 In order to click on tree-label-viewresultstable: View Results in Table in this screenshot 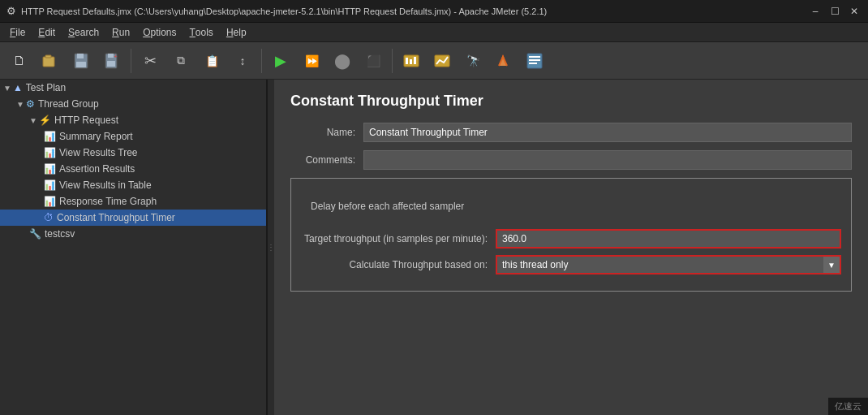, I will do `click(105, 185)`.